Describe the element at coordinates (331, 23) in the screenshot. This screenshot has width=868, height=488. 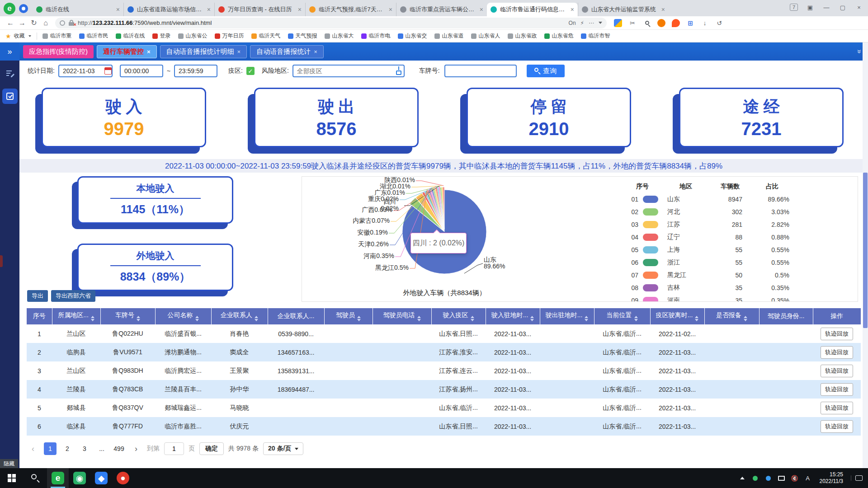
I see `address-bar: × http://123.232.111.66:7590/web.mnt/vie…` at that location.